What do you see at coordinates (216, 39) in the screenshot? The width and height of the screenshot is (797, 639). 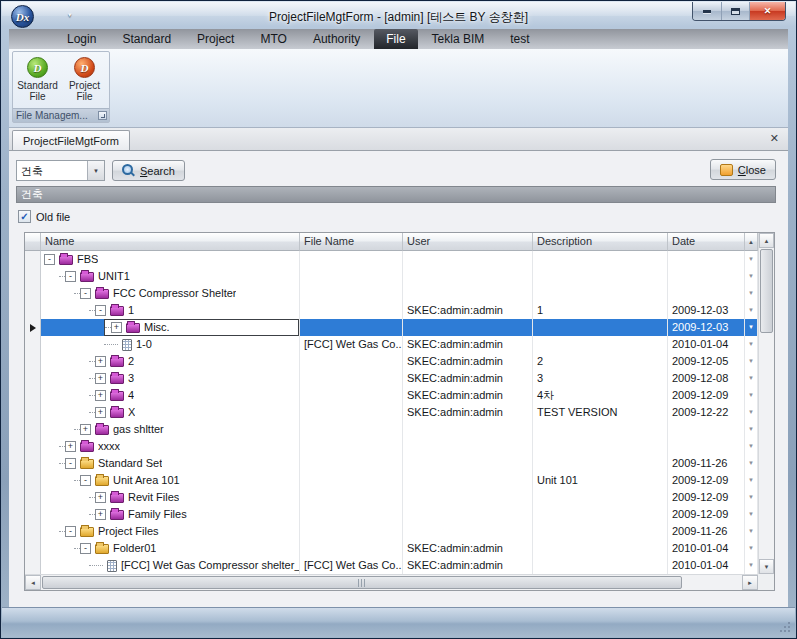 I see `ribbon-tab-project: Project` at bounding box center [216, 39].